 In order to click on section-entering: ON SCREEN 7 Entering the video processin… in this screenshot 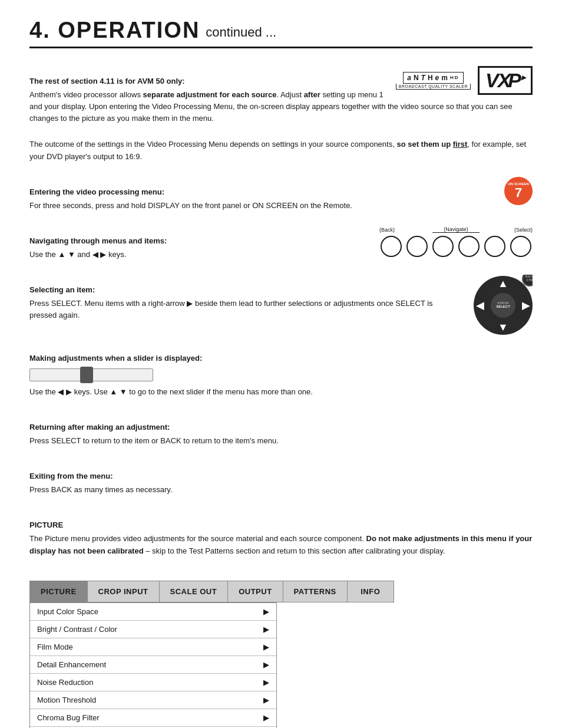, I will do `click(281, 197)`.